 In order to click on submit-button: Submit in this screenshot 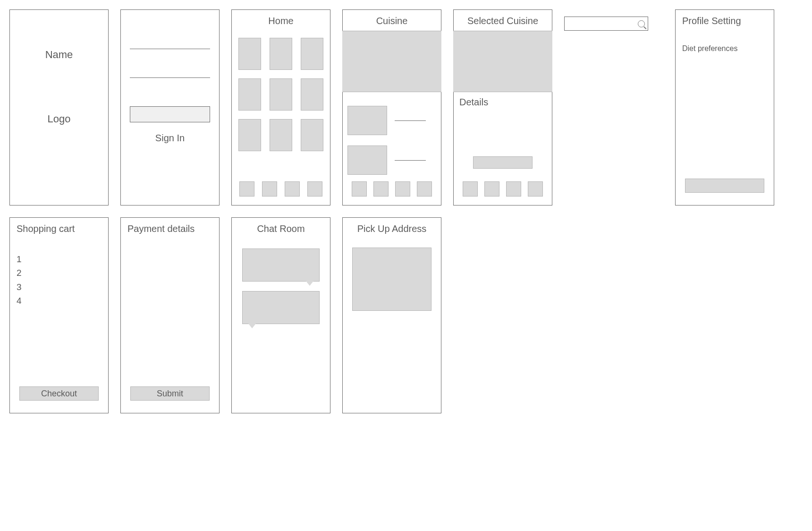, I will do `click(170, 394)`.